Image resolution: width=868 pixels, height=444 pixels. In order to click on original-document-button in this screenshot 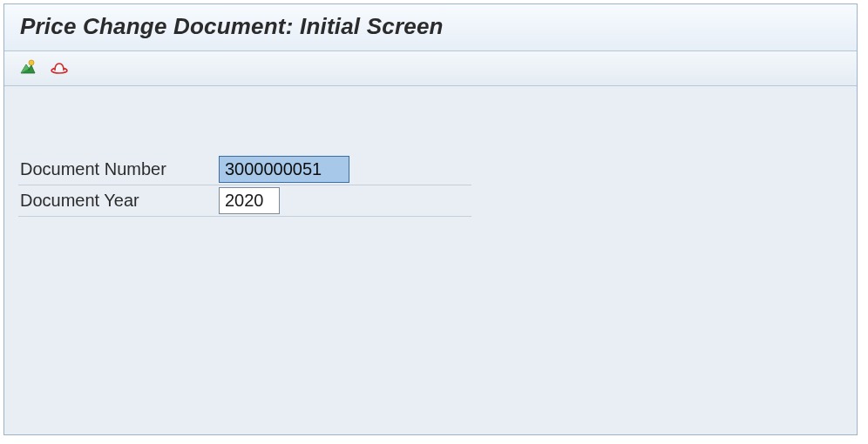, I will do `click(59, 69)`.